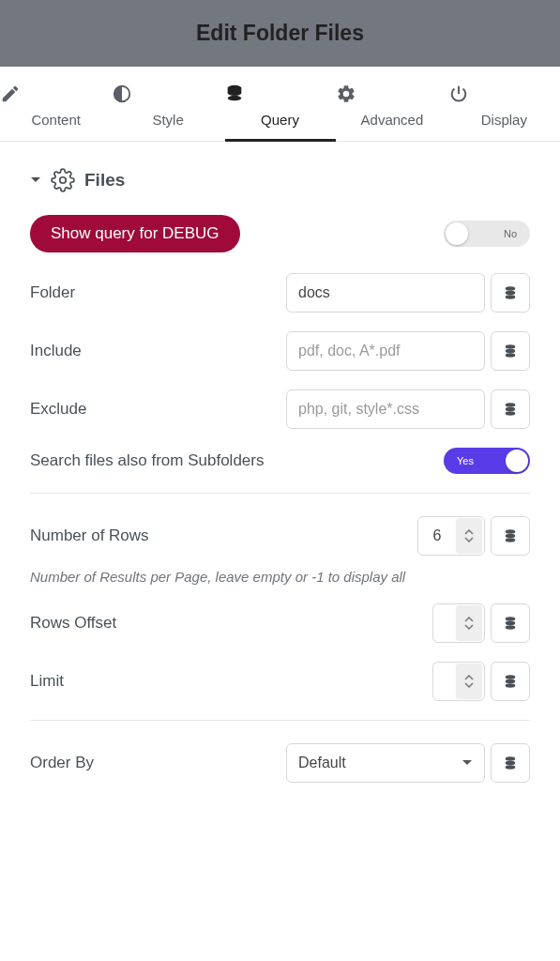  What do you see at coordinates (510, 536) in the screenshot?
I see `rows-dynamic-button` at bounding box center [510, 536].